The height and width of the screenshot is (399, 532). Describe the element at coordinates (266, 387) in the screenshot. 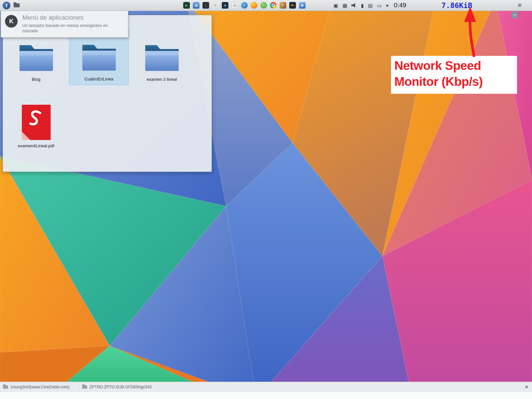

I see `taskbar: 1nsvrg3nt3(www.CineDoble.com) ZPTRO.ZPTO…` at that location.